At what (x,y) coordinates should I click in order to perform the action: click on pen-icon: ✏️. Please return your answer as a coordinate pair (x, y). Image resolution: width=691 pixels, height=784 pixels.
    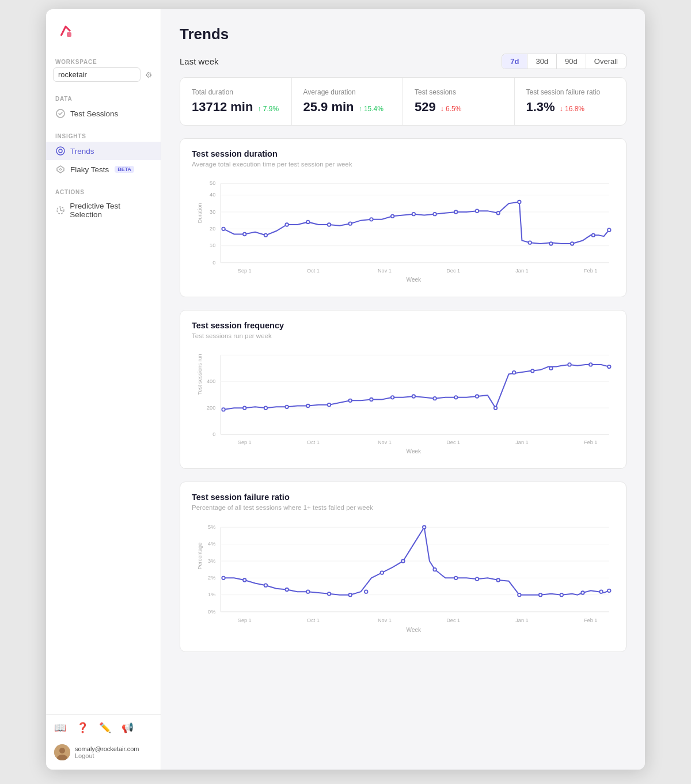
    Looking at the image, I should click on (105, 728).